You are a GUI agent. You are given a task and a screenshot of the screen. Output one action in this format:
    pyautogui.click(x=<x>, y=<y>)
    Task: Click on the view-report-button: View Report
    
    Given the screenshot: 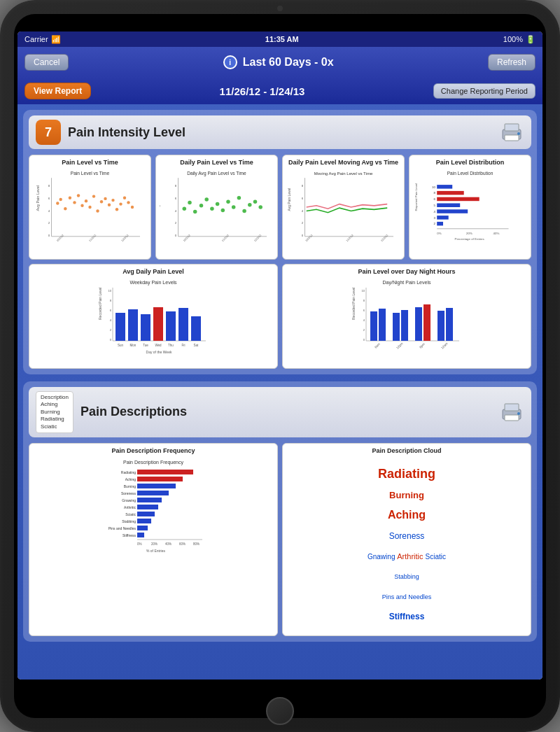 What is the action you would take?
    pyautogui.click(x=57, y=91)
    